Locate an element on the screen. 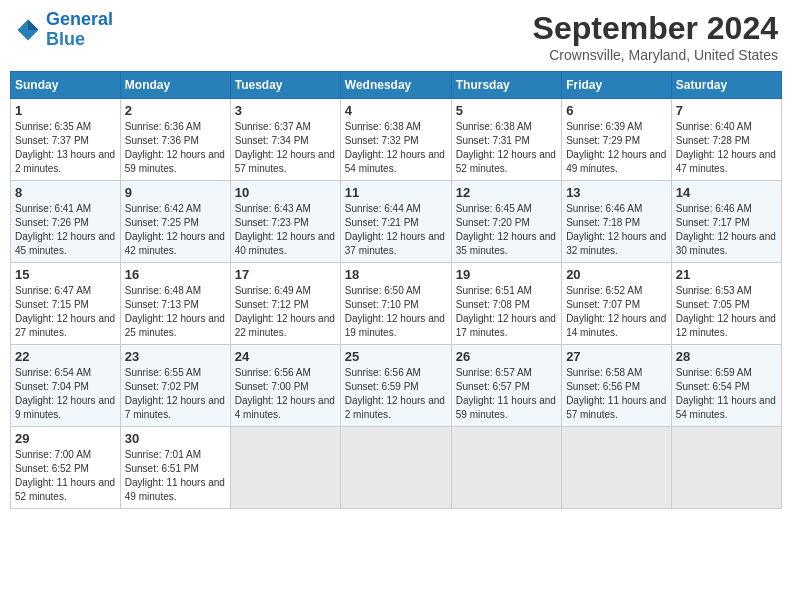 This screenshot has height=612, width=792. logo-text: General Blue is located at coordinates (80, 30).